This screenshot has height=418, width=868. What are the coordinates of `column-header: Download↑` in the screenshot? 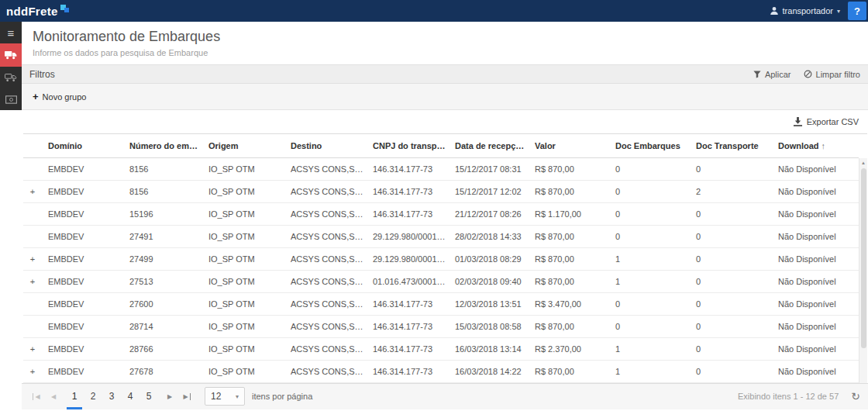 It's located at (815, 146).